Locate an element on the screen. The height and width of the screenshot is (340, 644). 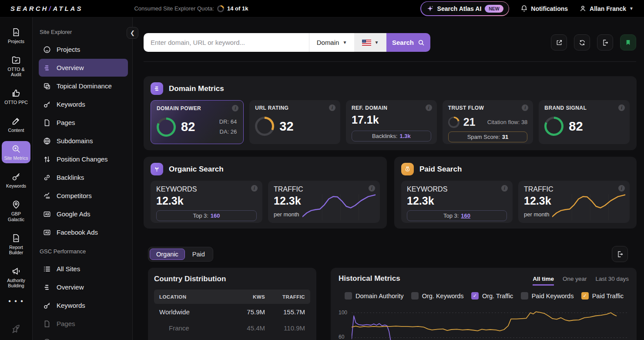
url-rating-card: URL RATING i 32 is located at coordinates (295, 122).